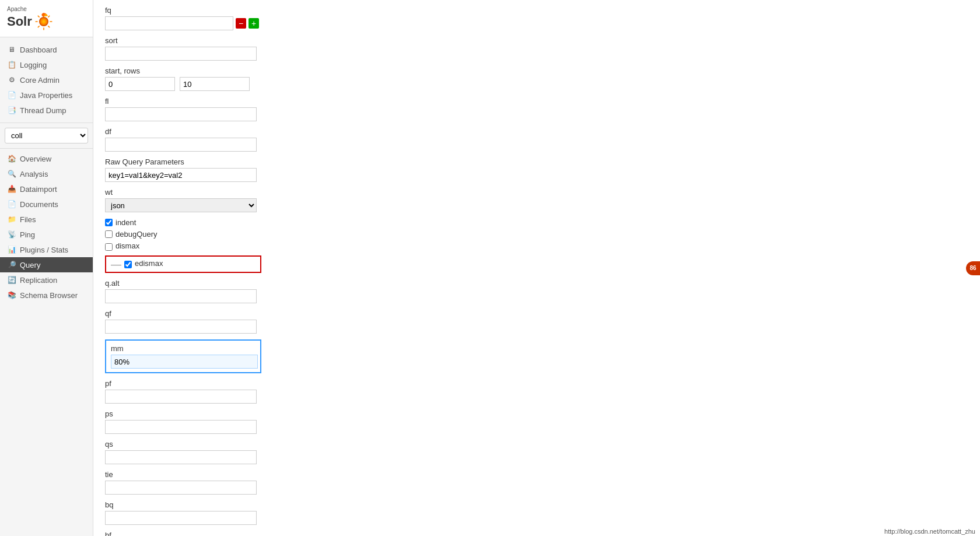  Describe the element at coordinates (254, 23) in the screenshot. I see `fq-add-button: +` at that location.